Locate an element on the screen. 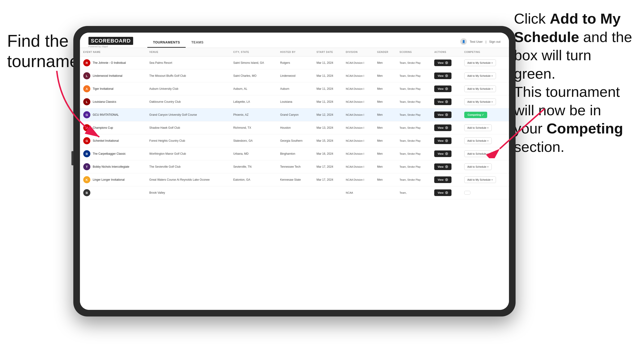 The height and width of the screenshot is (346, 644). hosted-by-cell: Binghamton is located at coordinates (295, 154).